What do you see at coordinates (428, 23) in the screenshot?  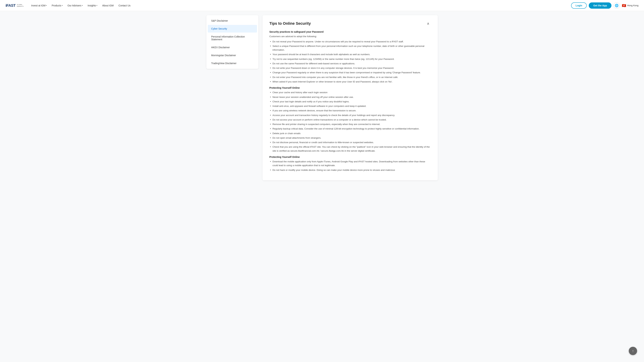 I see `collapse-button: ∧` at bounding box center [428, 23].